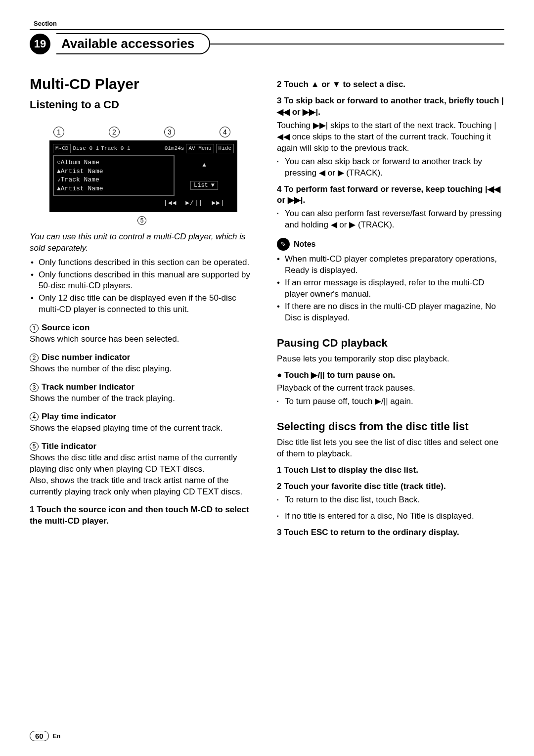  Describe the element at coordinates (79, 416) in the screenshot. I see `def-4-label: Play time indicator` at that location.